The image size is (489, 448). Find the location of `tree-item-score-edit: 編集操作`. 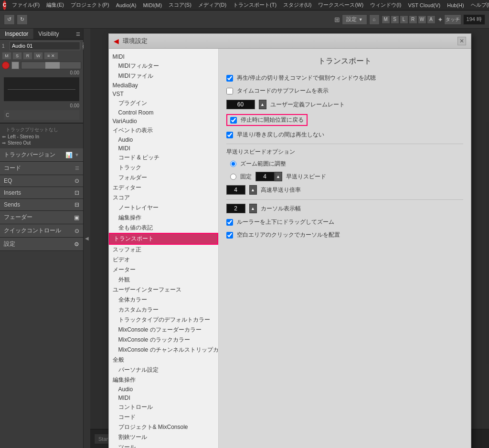

tree-item-score-edit: 編集操作 is located at coordinates (163, 218).